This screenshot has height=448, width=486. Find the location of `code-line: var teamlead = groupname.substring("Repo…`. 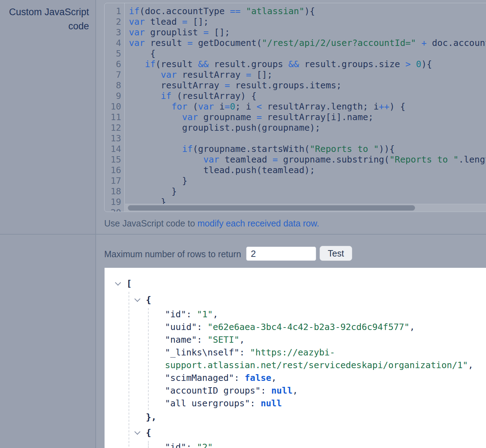

code-line: var teamlead = groupname.substring("Repo… is located at coordinates (307, 160).